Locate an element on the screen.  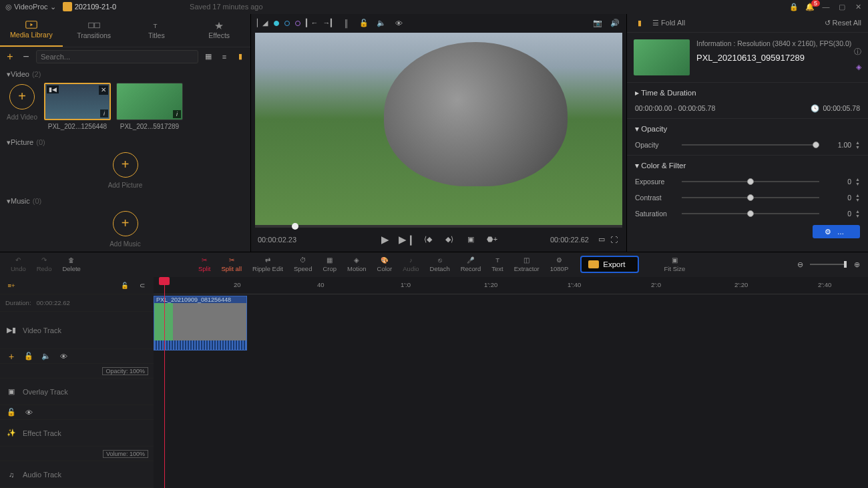
text-button: TText is located at coordinates (497, 264).